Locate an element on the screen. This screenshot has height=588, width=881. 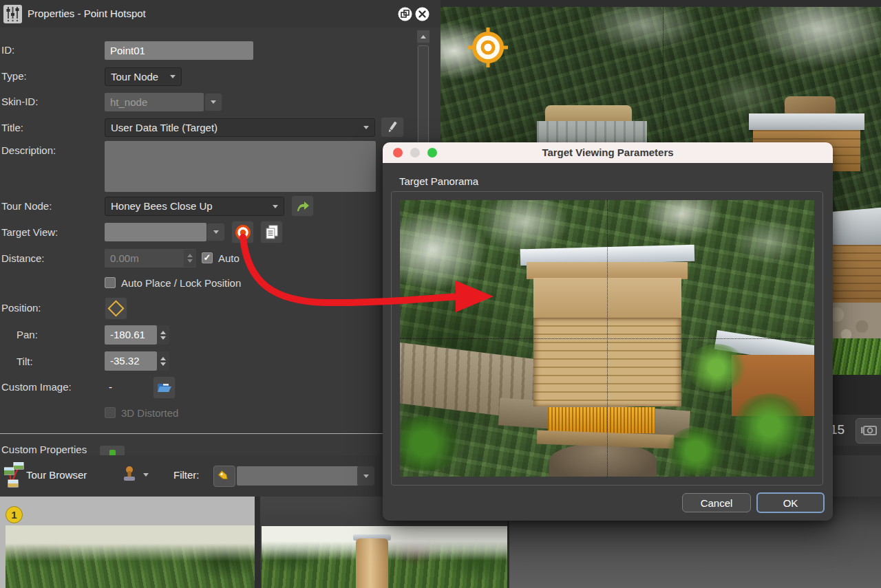
filter-tag-button is located at coordinates (224, 476).